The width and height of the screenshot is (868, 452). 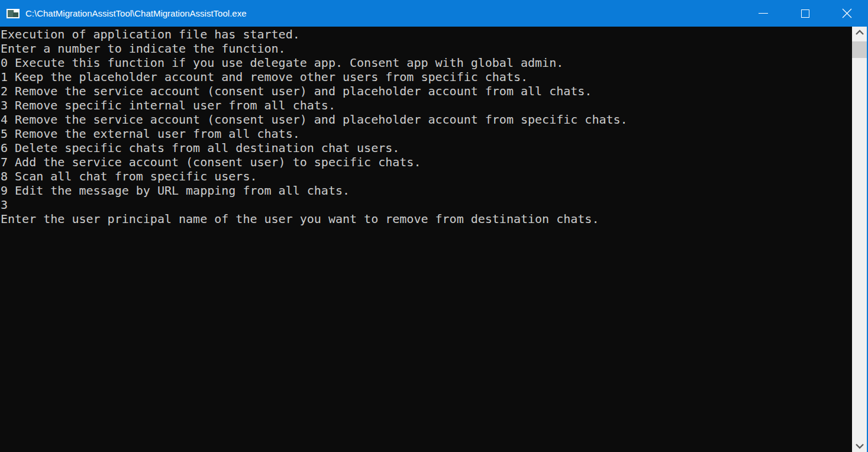 What do you see at coordinates (13, 14) in the screenshot?
I see `console-window-icon` at bounding box center [13, 14].